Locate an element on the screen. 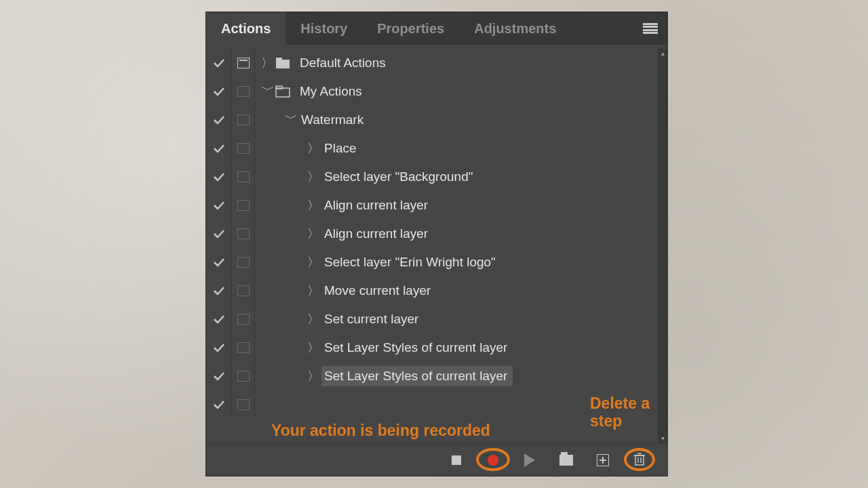  actionset-row-myactions: 〉 My Actions is located at coordinates (437, 92).